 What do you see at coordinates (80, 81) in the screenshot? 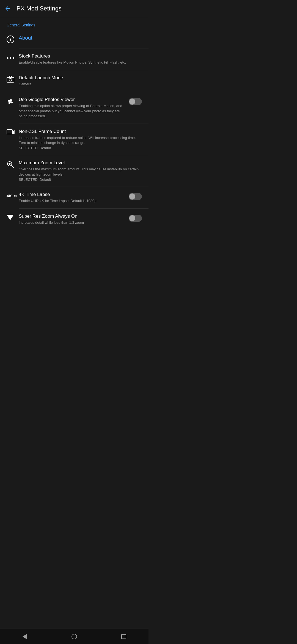
I see `default-launch-mode-content: Default Launch Mode Camera` at bounding box center [80, 81].